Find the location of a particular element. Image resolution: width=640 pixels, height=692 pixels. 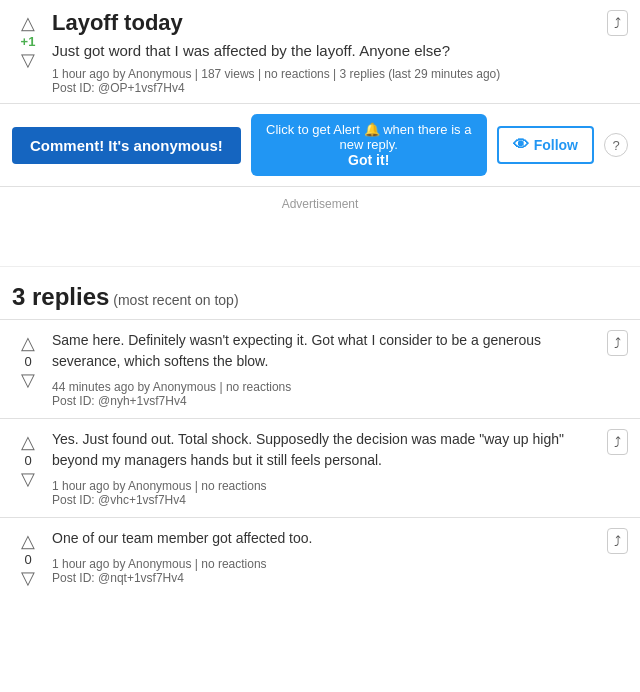

reply-post-id: @vhc+1vsf7Hv4 is located at coordinates (142, 500).